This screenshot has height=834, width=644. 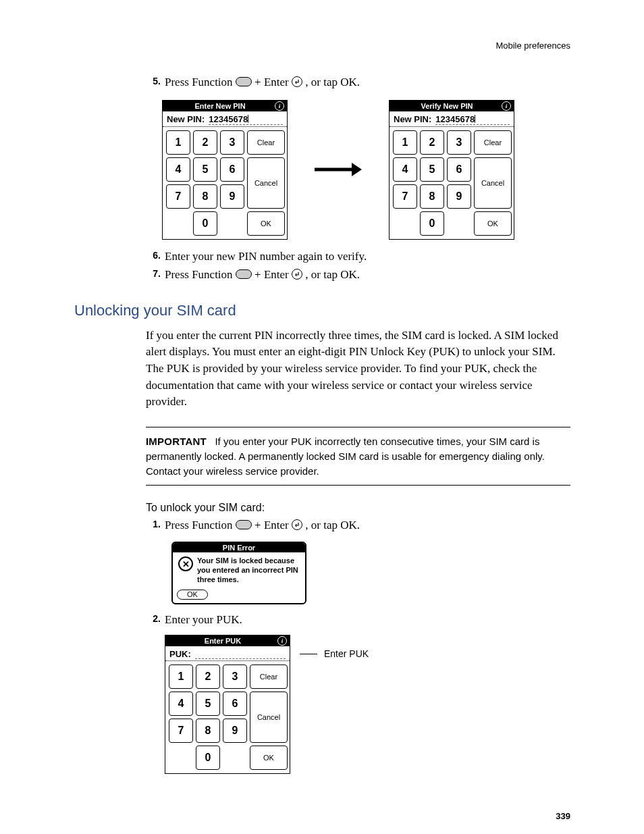 I want to click on puk-label: PUK:, so click(x=180, y=654).